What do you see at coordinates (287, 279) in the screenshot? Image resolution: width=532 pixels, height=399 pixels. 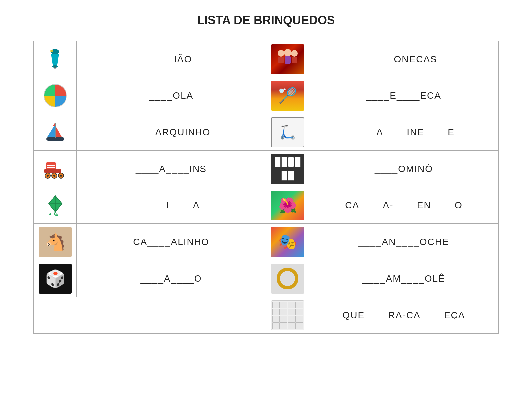 I see `bamboleo-ring` at bounding box center [287, 279].